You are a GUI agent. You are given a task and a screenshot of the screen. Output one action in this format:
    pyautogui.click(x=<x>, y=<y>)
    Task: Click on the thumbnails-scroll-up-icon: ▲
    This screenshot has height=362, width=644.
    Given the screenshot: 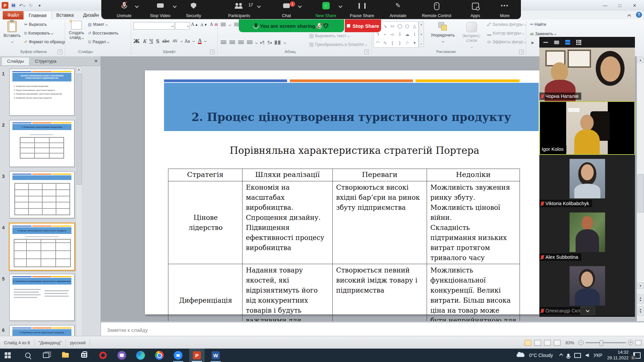 What is the action you would take?
    pyautogui.click(x=79, y=69)
    